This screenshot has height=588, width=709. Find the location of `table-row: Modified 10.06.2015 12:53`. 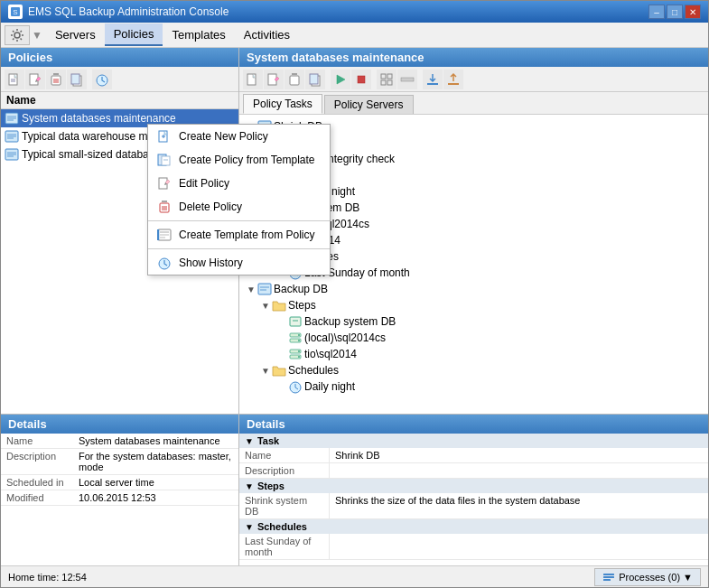

table-row: Modified 10.06.2015 12:53 is located at coordinates (119, 499).